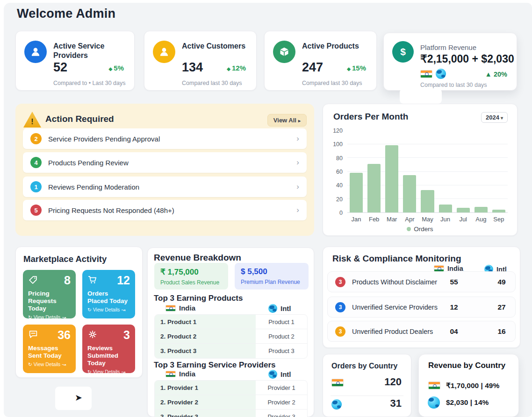  I want to click on product-sales-revenue-box: ₹ 1,75,000 Product Sales Revenue, so click(191, 276).